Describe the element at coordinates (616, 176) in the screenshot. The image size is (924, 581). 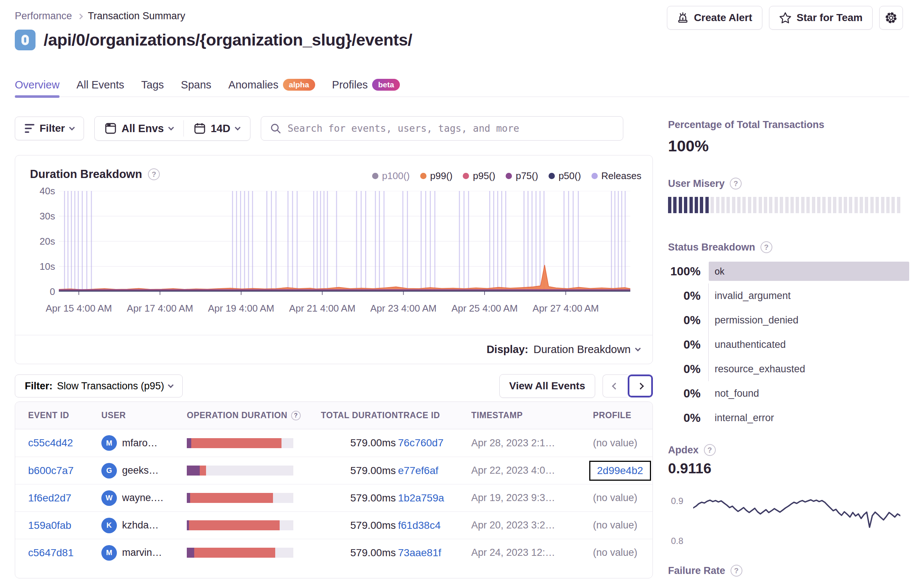
I see `legend-item-Releases: Releases` at that location.